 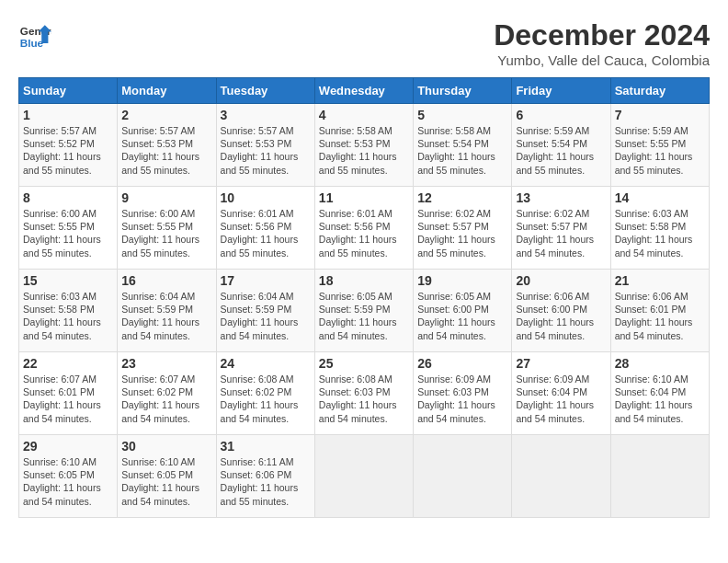 I want to click on day-number: 31, so click(x=266, y=446).